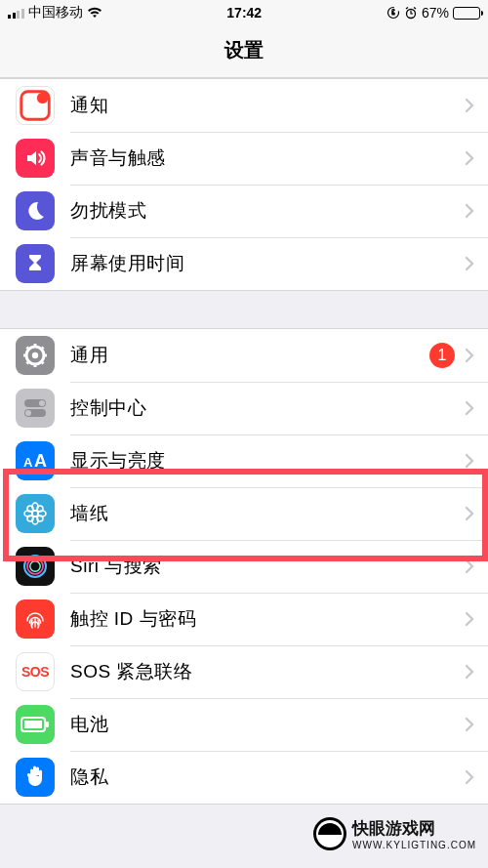 The width and height of the screenshot is (488, 868). I want to click on wifi-icon, so click(95, 13).